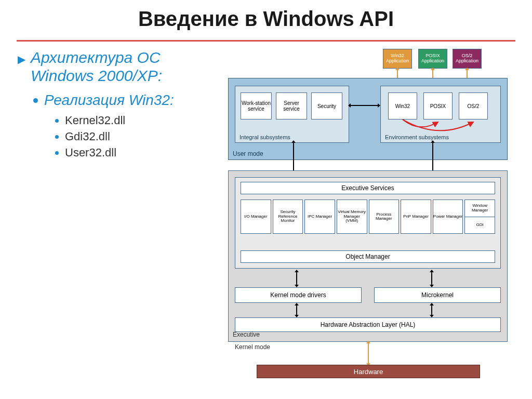 This screenshot has width=532, height=399. I want to click on integral-label: Integral subsystems, so click(265, 137).